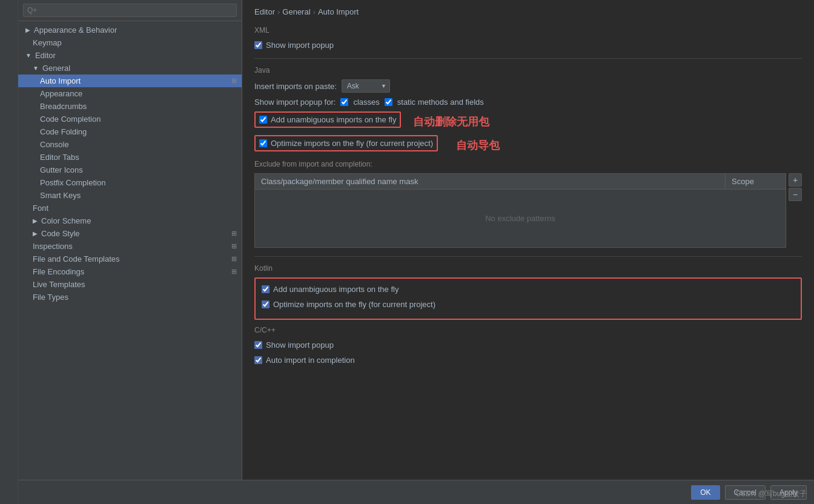 This screenshot has height=504, width=814. I want to click on kotlin-optimize-imports-row: Optimize imports on the fly (for current…, so click(528, 304).